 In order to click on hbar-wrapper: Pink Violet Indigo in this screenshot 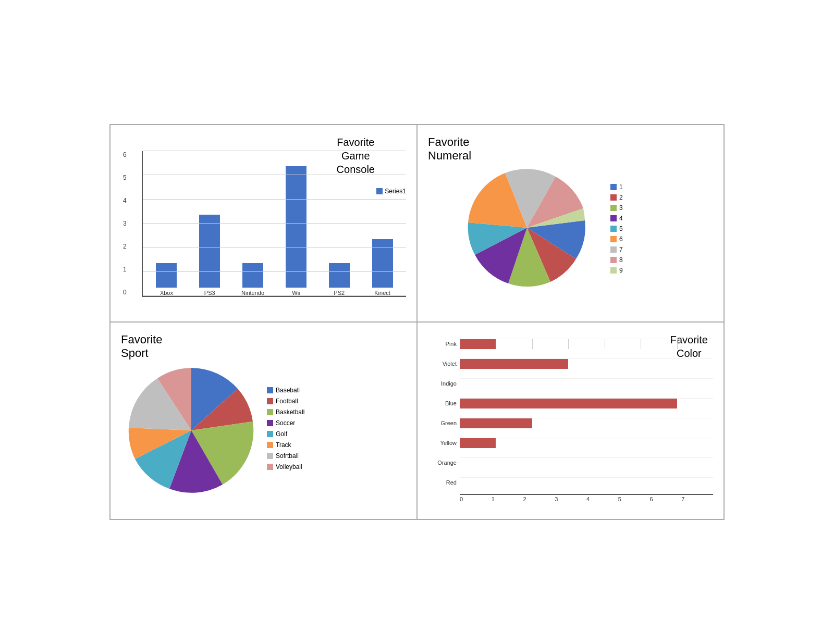, I will do `click(570, 419)`.